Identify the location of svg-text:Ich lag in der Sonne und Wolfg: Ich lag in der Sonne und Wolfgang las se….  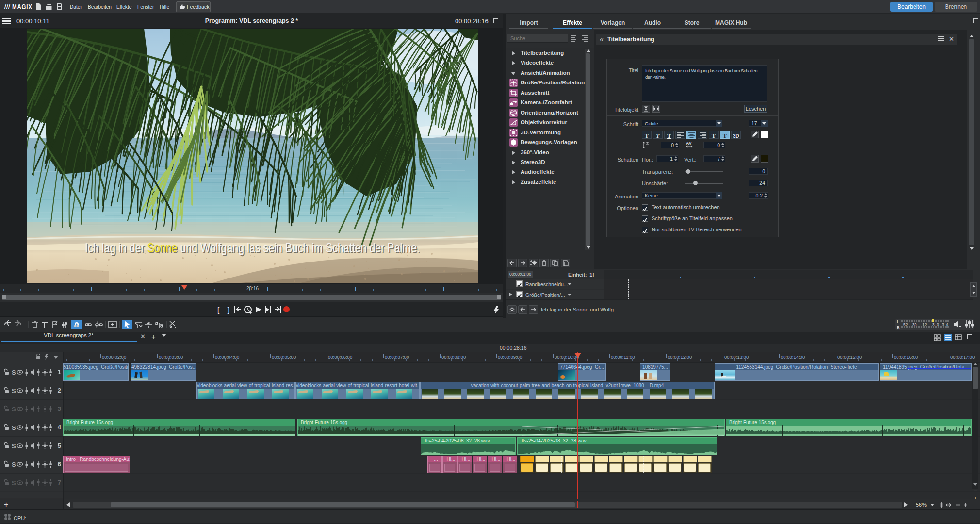
(252, 247).